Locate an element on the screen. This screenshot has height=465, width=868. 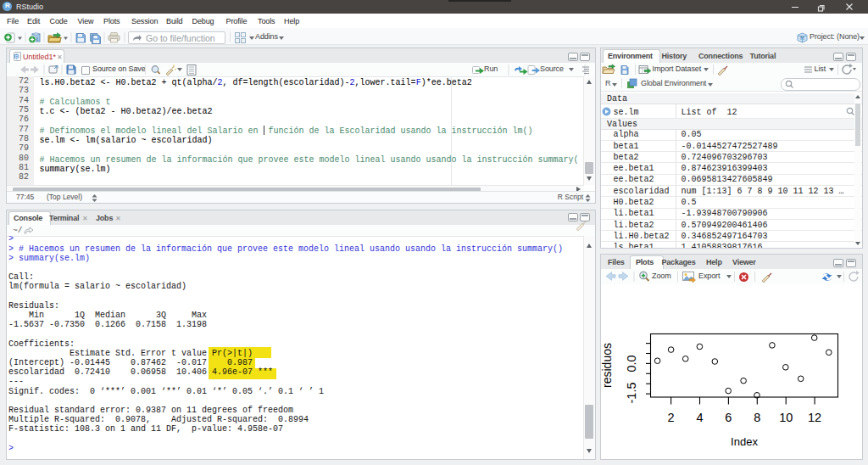
svg-text: residuos is located at coordinates (607, 365).